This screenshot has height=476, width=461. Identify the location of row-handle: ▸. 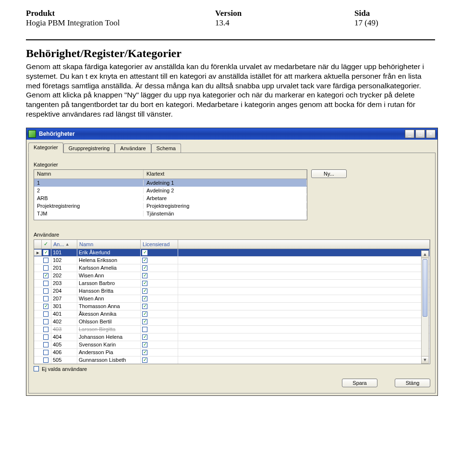
(38, 252).